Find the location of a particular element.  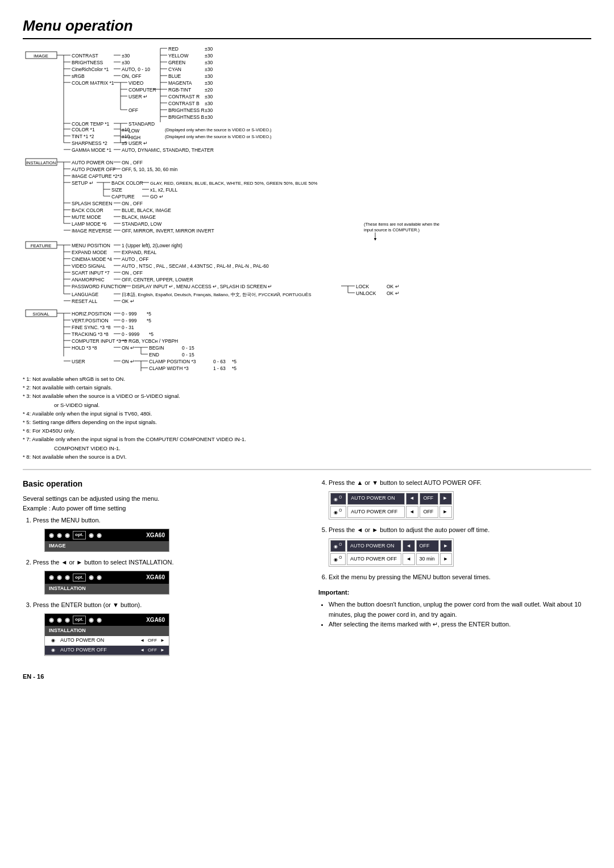

auto-power-on-label: AUTO POWER ON is located at coordinates (98, 641).